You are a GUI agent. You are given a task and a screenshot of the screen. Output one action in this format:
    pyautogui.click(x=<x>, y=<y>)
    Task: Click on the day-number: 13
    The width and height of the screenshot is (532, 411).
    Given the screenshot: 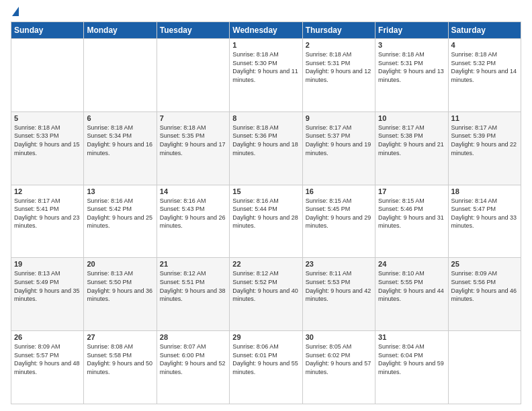 What is the action you would take?
    pyautogui.click(x=120, y=191)
    